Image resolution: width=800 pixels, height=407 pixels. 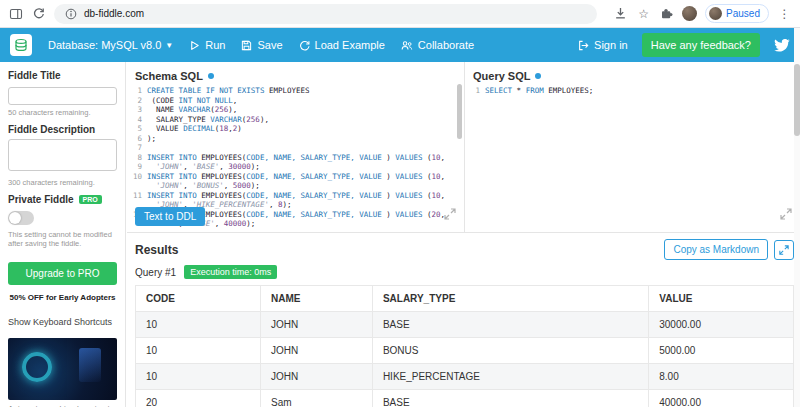 I want to click on results-title: Results, so click(x=156, y=250).